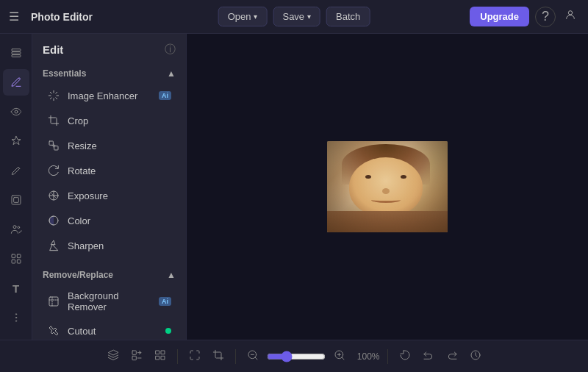 This screenshot has width=588, height=372. What do you see at coordinates (53, 50) in the screenshot?
I see `panel-title: Edit` at bounding box center [53, 50].